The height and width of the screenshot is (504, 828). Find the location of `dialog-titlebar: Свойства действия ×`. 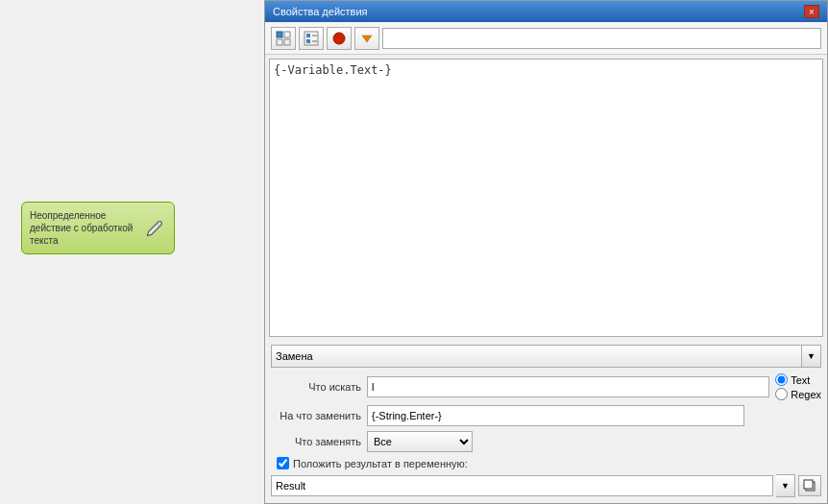

dialog-titlebar: Свойства действия × is located at coordinates (546, 12).